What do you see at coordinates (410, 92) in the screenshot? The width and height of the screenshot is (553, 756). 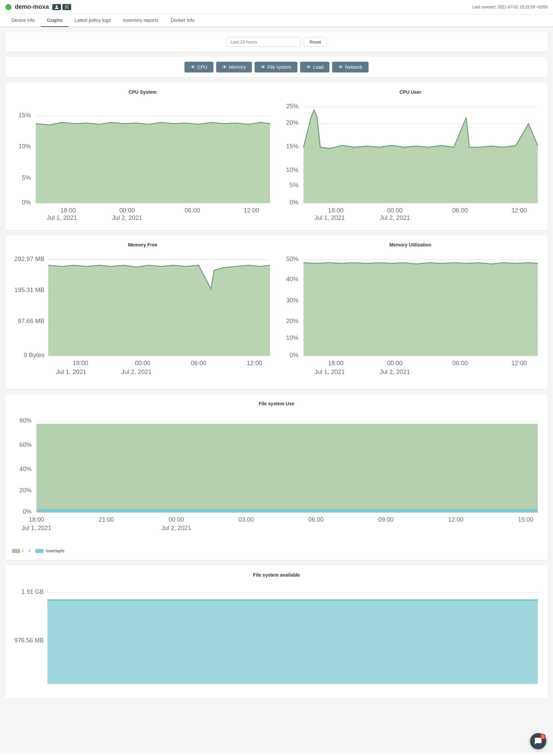 I see `cpu-user-title: CPU User` at bounding box center [410, 92].